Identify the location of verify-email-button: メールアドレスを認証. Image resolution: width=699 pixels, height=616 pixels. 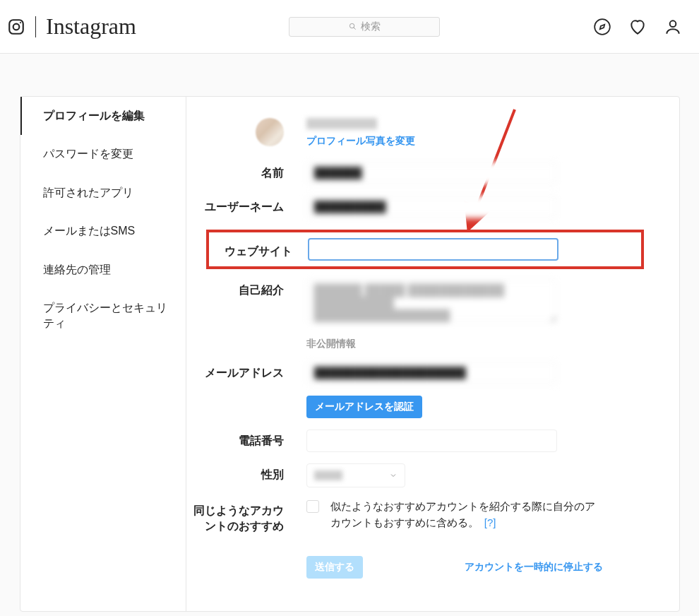
(364, 407).